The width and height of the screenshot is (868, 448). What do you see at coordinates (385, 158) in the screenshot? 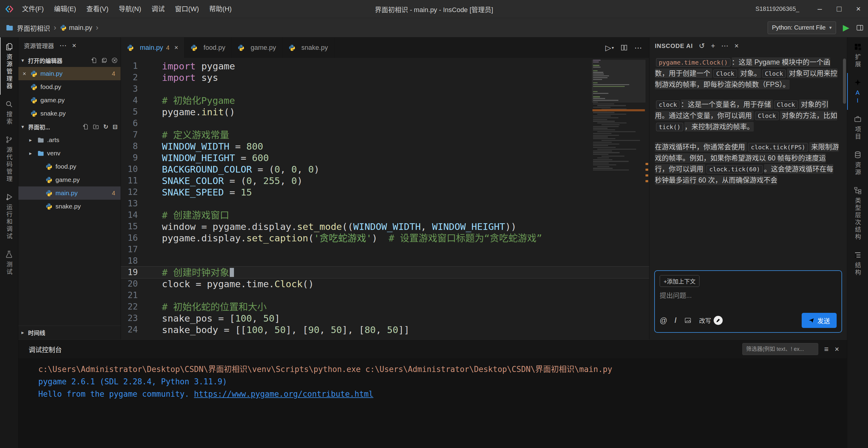
I see `code-line: 9WINDOW_HEIGHT = 600` at bounding box center [385, 158].